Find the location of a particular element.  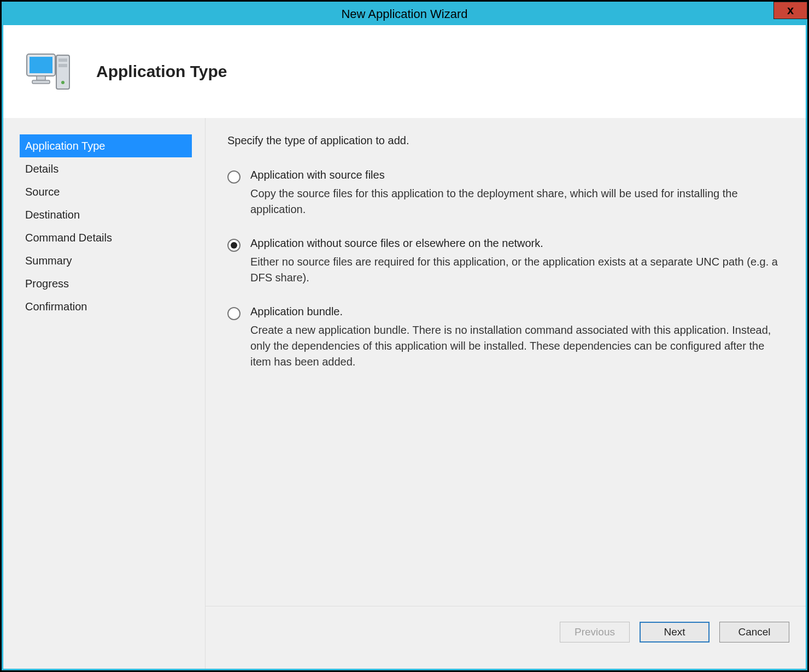

step-source: Source is located at coordinates (106, 192).